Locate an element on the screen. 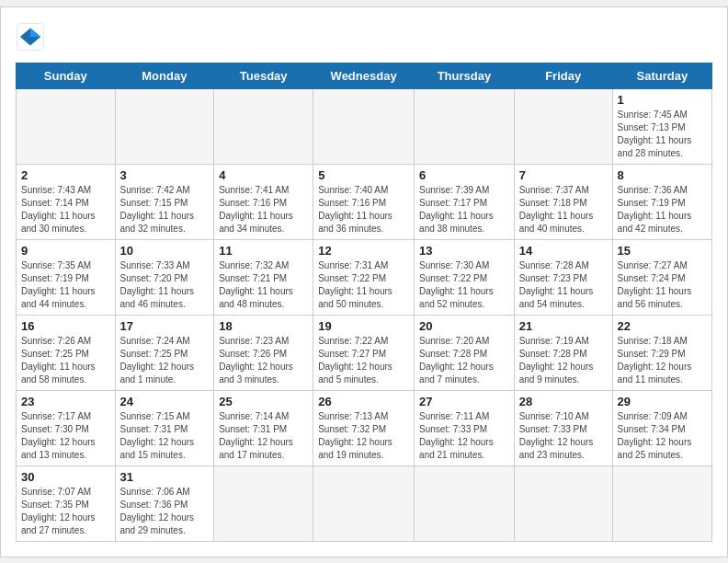 The height and width of the screenshot is (563, 728). day-info: Sunrise: 7:15 AM Sunset: 7:31 PM Dayligh… is located at coordinates (165, 436).